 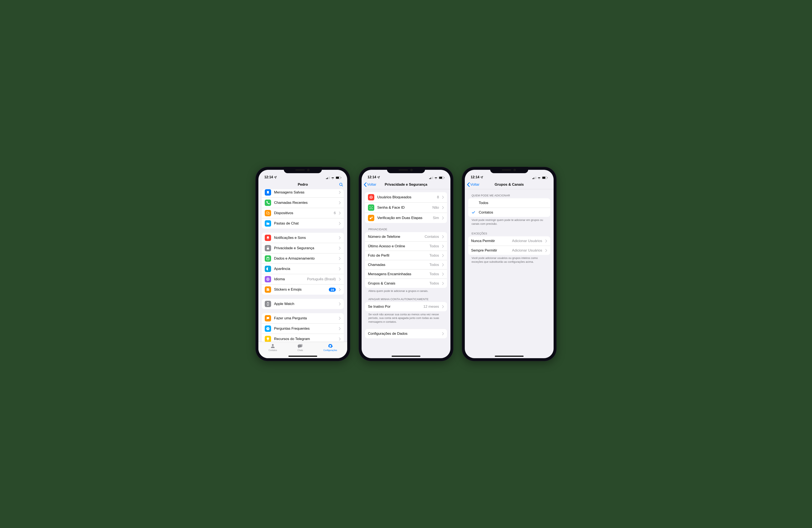 What do you see at coordinates (406, 208) in the screenshot?
I see `settings-row: Senha & Face ID Não` at bounding box center [406, 208].